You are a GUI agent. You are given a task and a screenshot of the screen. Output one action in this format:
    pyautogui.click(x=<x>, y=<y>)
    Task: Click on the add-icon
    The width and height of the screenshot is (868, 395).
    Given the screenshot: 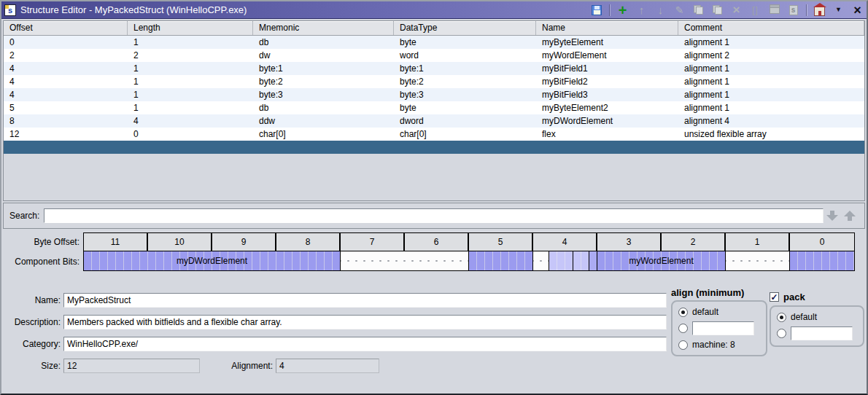 What is the action you would take?
    pyautogui.click(x=623, y=10)
    